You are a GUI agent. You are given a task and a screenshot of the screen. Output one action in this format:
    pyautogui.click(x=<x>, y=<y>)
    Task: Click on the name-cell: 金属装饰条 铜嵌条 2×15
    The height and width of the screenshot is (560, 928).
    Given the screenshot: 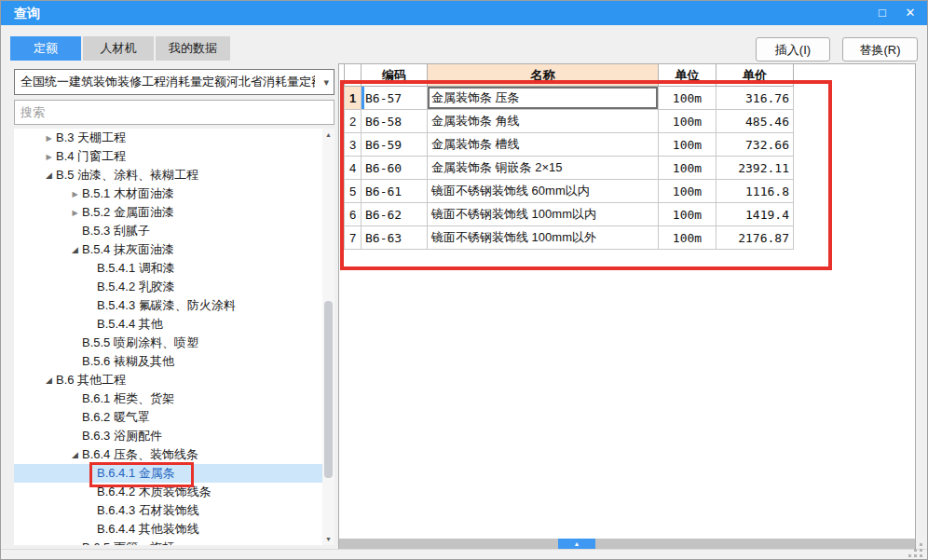 What is the action you would take?
    pyautogui.click(x=543, y=168)
    